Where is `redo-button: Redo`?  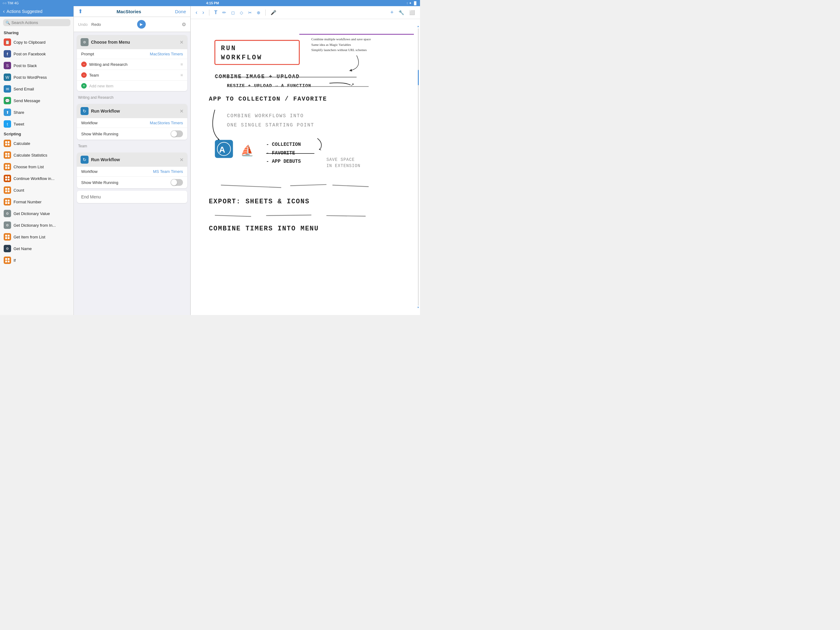 redo-button: Redo is located at coordinates (96, 24).